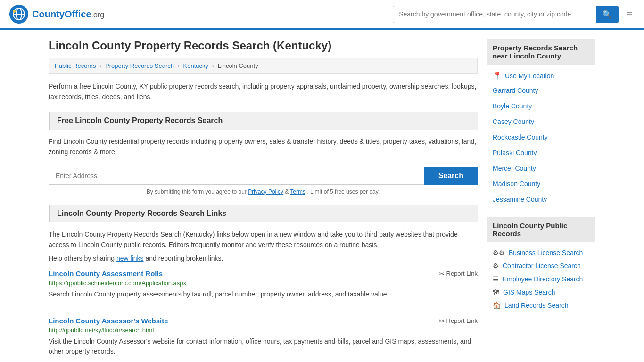 The width and height of the screenshot is (644, 362). I want to click on address-search-row: Search, so click(263, 176).